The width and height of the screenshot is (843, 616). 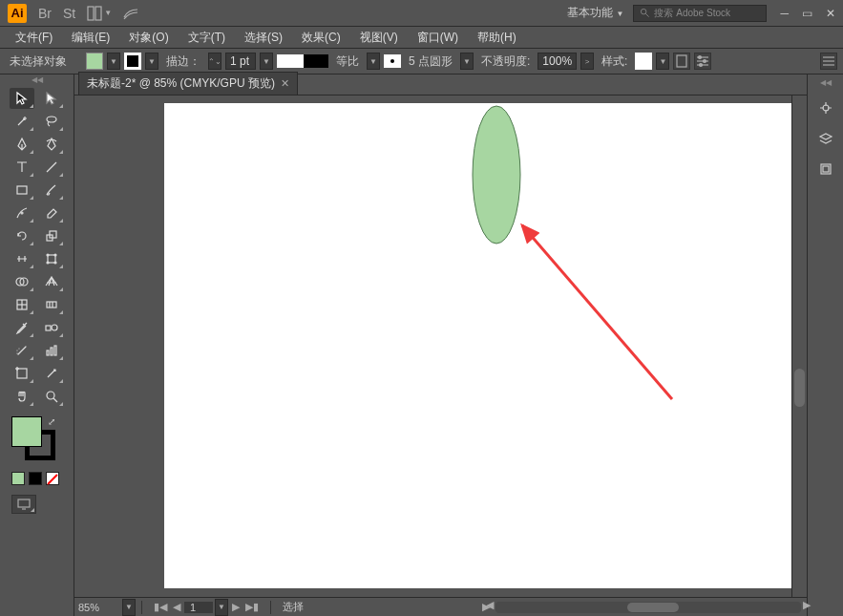 I want to click on bridge-icon: Br, so click(x=45, y=13).